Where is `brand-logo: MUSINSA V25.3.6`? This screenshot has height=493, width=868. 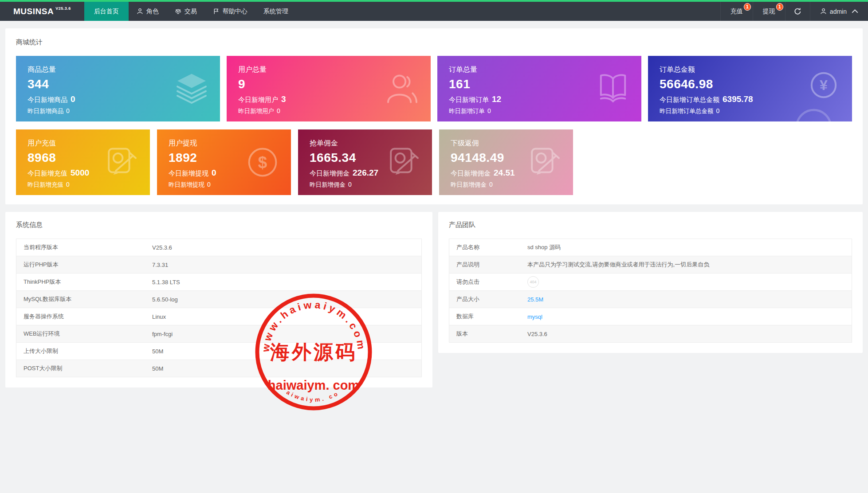 brand-logo: MUSINSA V25.3.6 is located at coordinates (42, 12).